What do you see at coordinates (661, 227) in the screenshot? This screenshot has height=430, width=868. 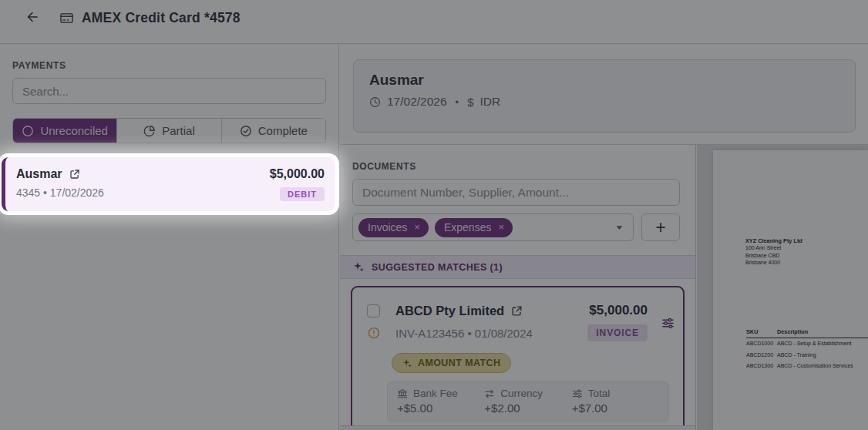 I see `add-document-button: +` at bounding box center [661, 227].